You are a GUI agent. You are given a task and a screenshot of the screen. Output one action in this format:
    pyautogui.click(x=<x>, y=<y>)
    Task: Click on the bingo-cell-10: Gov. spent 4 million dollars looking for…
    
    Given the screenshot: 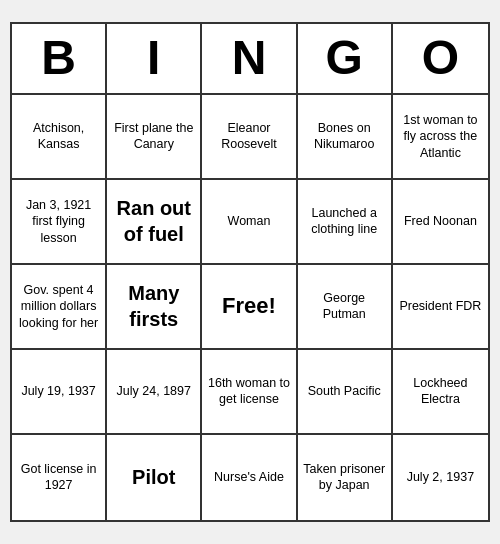 What is the action you would take?
    pyautogui.click(x=60, y=308)
    